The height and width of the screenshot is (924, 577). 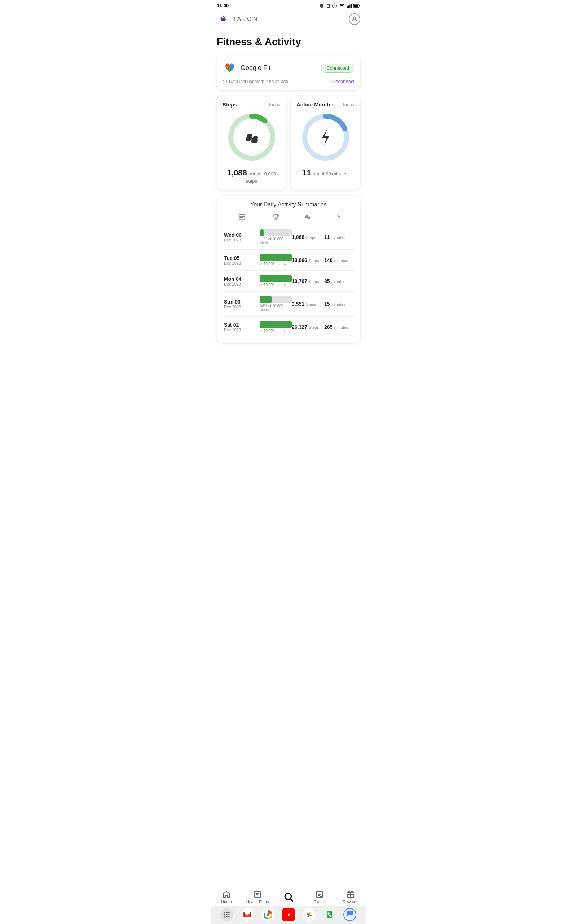 What do you see at coordinates (348, 105) in the screenshot?
I see `minutes-period: Today` at bounding box center [348, 105].